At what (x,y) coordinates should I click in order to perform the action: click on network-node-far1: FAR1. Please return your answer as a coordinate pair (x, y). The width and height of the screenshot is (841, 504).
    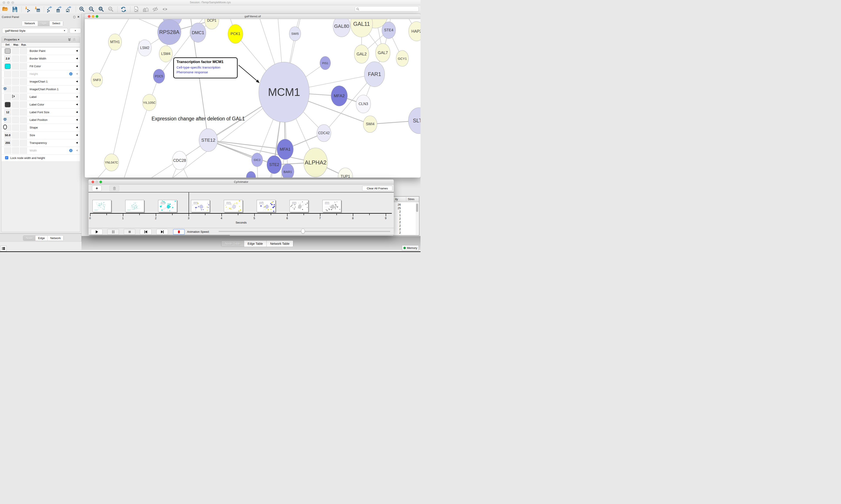
    Looking at the image, I should click on (374, 74).